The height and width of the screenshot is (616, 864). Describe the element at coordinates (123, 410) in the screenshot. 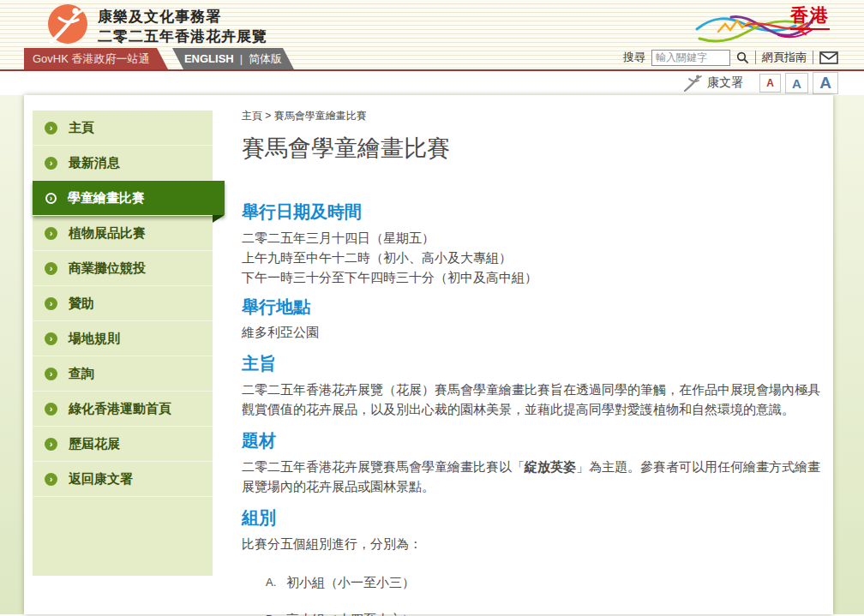

I see `sidebar-item-greening-hk: › 綠化香港運動首頁` at that location.